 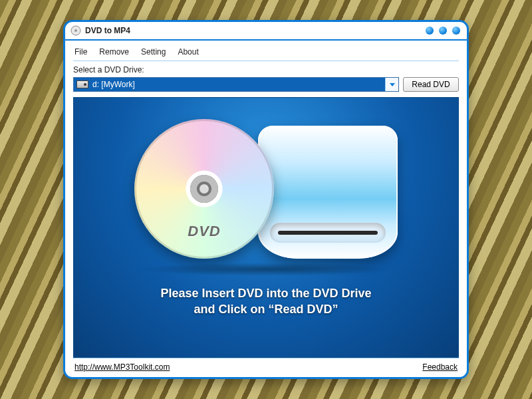 I want to click on close-dot, so click(x=456, y=31).